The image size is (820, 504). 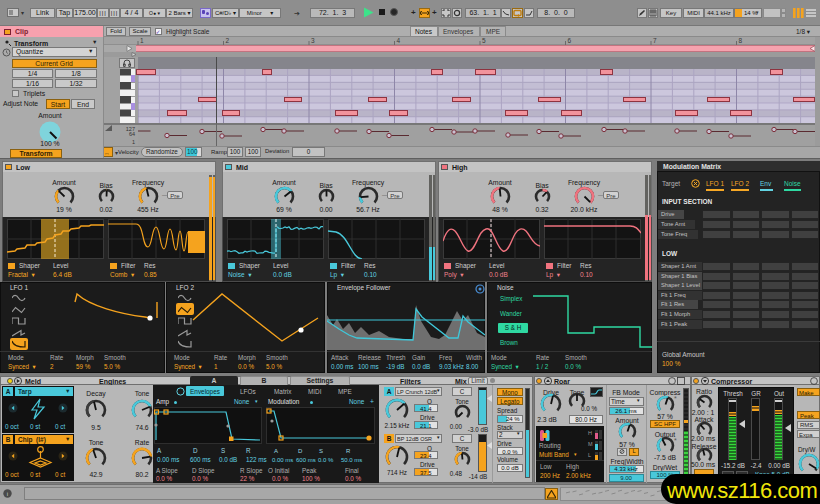 I want to click on svg-text: i, so click(x=8, y=494).